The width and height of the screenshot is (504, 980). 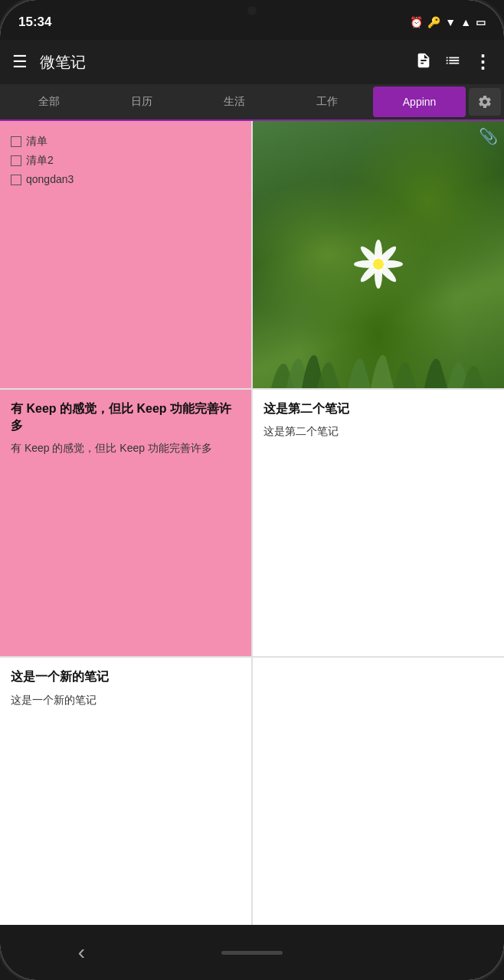 I want to click on note-4-body: 这是第二个笔记, so click(x=378, y=432).